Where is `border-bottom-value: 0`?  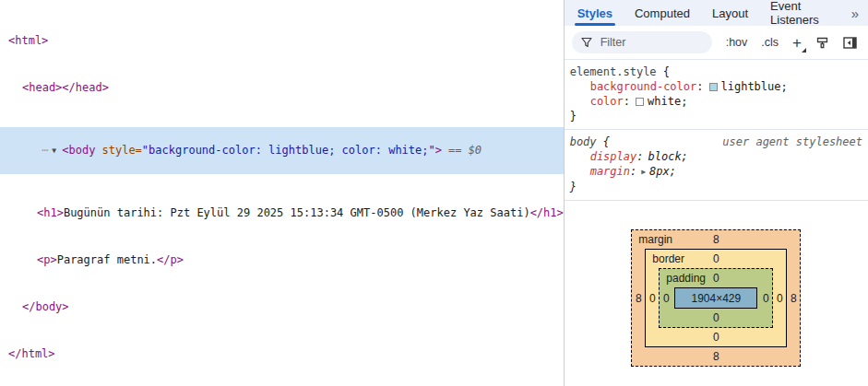
border-bottom-value: 0 is located at coordinates (716, 337).